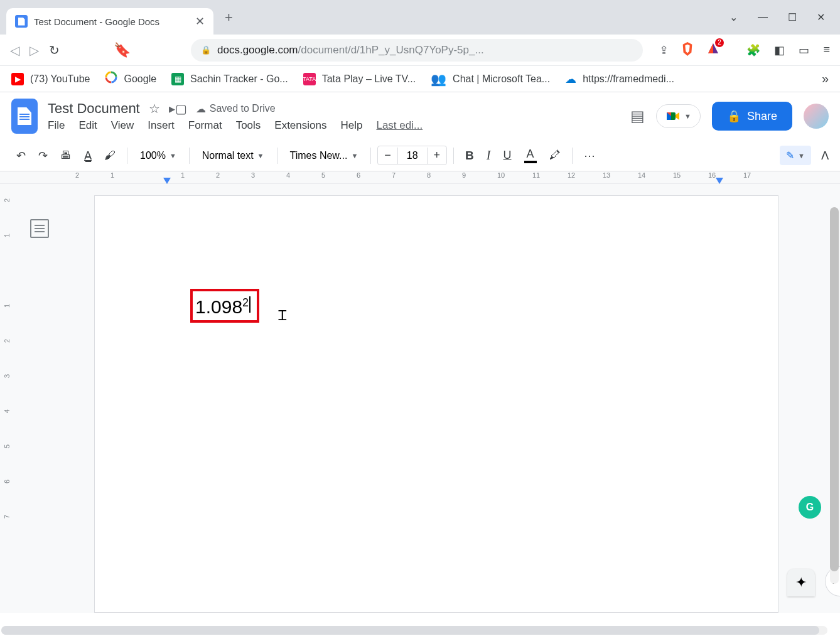 The image size is (840, 636). I want to click on docs-favicon, so click(21, 21).